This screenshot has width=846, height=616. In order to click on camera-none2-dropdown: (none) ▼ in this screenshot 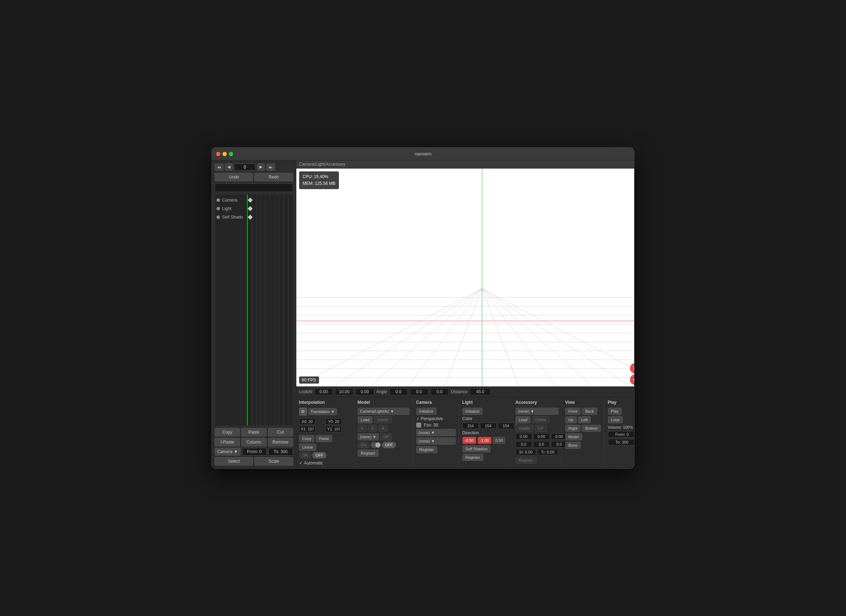, I will do `click(436, 441)`.